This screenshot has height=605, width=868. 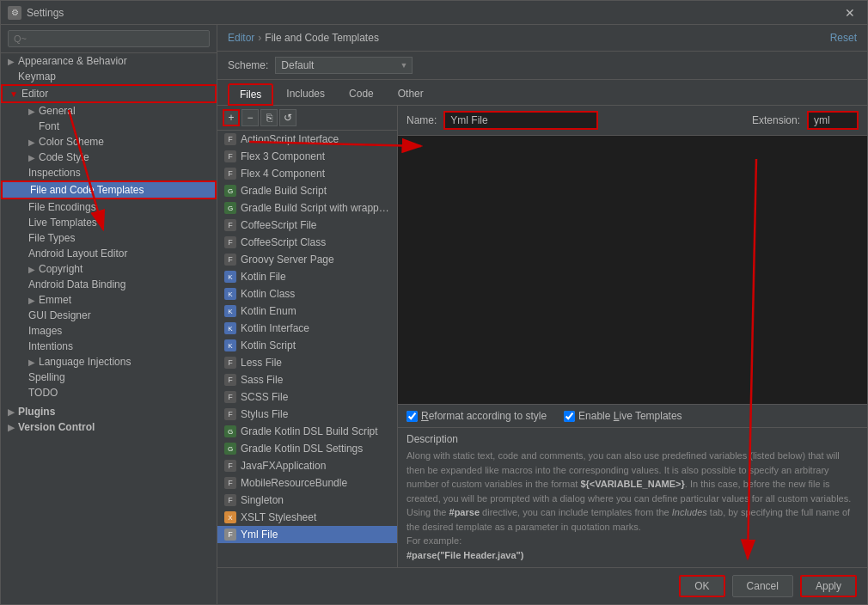 I want to click on tab-includes: Includes, so click(x=306, y=95).